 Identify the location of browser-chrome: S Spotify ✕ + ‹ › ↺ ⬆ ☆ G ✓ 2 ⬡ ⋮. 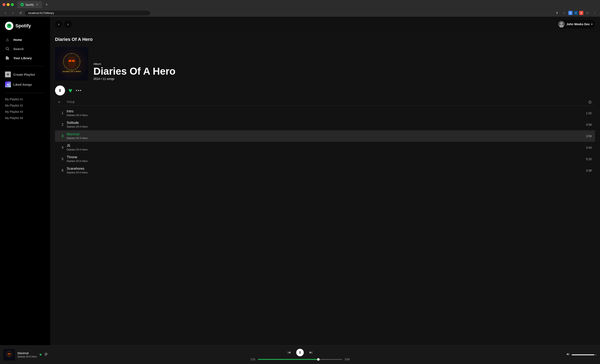
(300, 8).